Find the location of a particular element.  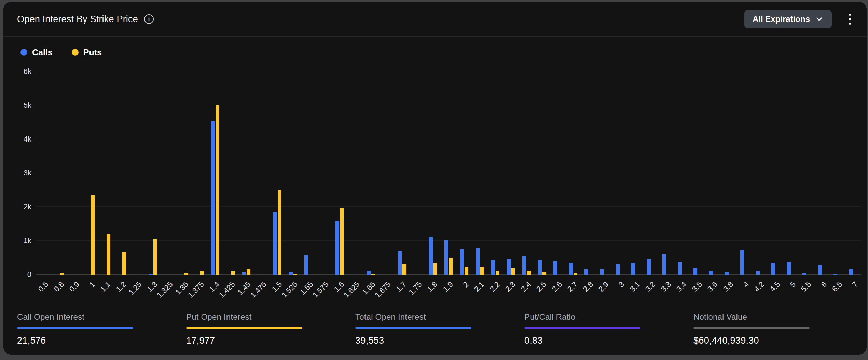

legend-item-calls: Calls is located at coordinates (37, 53).